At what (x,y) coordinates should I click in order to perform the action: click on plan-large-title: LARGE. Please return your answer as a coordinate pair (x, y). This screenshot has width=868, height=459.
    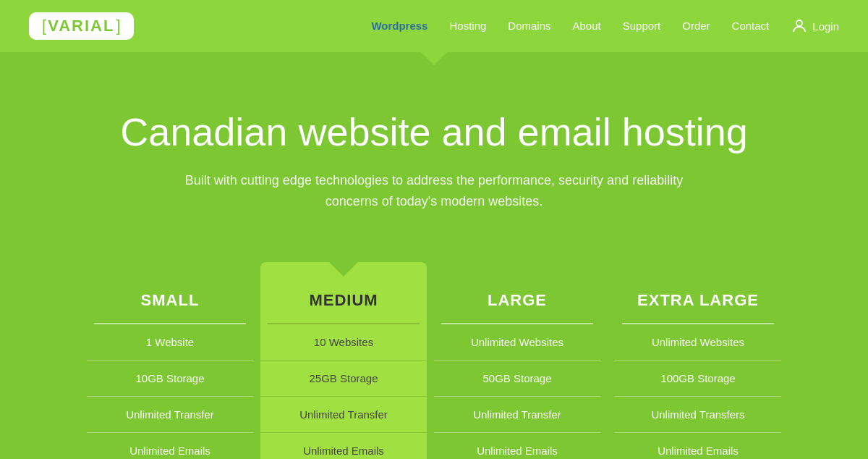
    Looking at the image, I should click on (517, 300).